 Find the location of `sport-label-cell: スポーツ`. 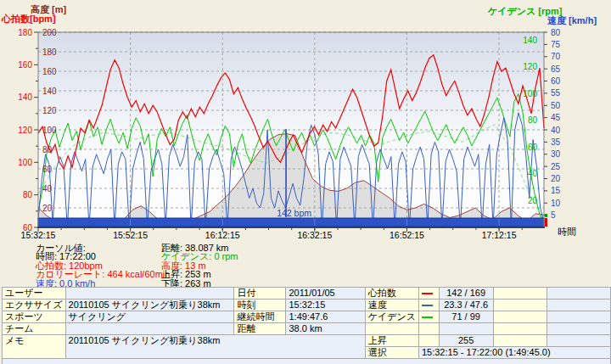

sport-label-cell: スポーツ is located at coordinates (34, 317).